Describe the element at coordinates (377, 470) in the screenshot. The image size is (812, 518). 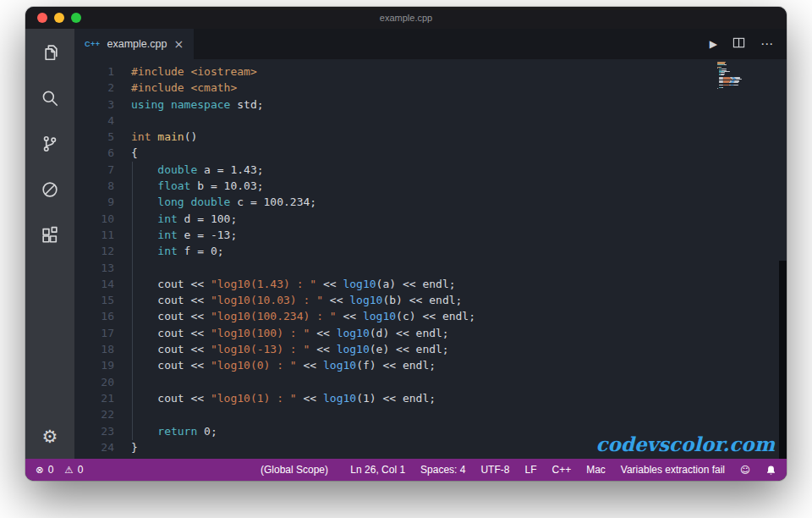
I see `status-item-ln-26-col-1: Ln 26, Col 1` at that location.